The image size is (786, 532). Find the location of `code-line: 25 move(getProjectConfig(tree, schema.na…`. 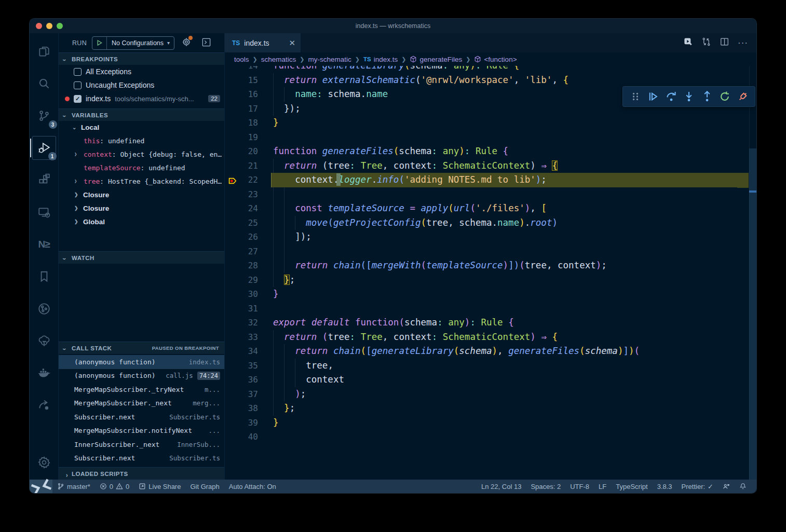

code-line: 25 move(getProjectConfig(tree, schema.na… is located at coordinates (491, 223).